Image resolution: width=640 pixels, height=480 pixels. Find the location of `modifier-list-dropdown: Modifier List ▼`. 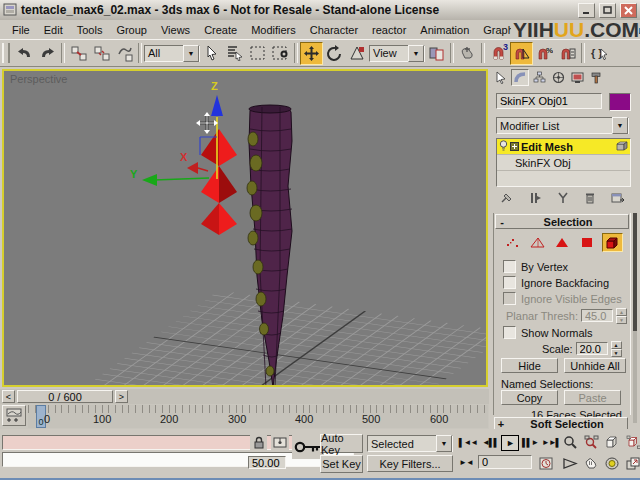

modifier-list-dropdown: Modifier List ▼ is located at coordinates (562, 126).